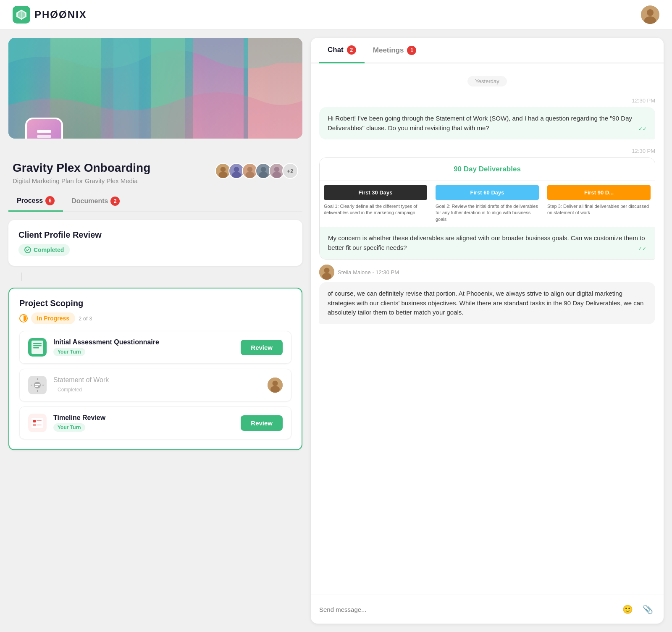 This screenshot has height=632, width=672. What do you see at coordinates (155, 303) in the screenshot?
I see `project-scoping-title: Project Scoping` at bounding box center [155, 303].